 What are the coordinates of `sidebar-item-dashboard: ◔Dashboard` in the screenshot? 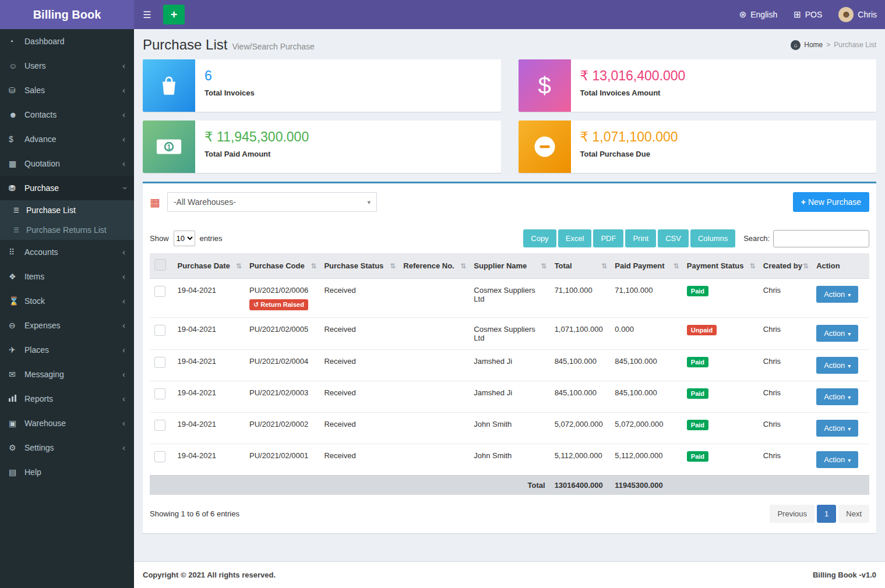 It's located at (67, 41).